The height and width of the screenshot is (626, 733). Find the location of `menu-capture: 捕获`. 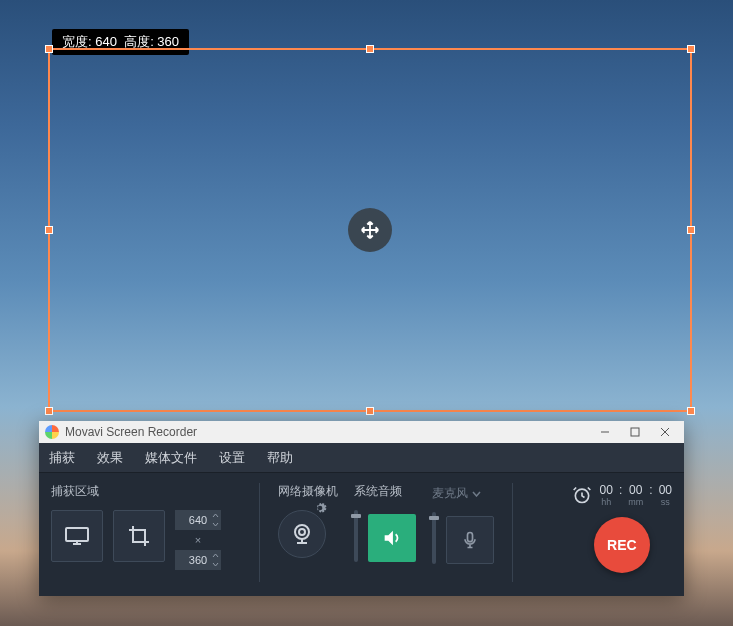

menu-capture: 捕获 is located at coordinates (62, 458).